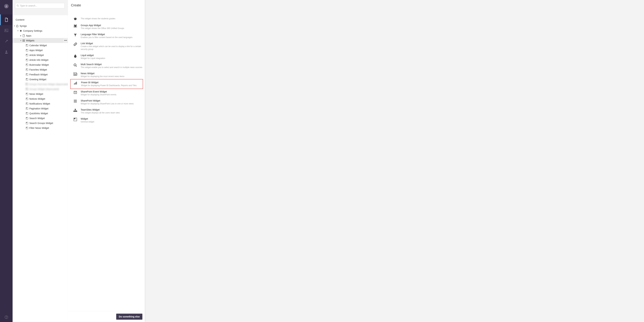  I want to click on tree-widget-item: Groups Widget (deprecated), so click(40, 89).